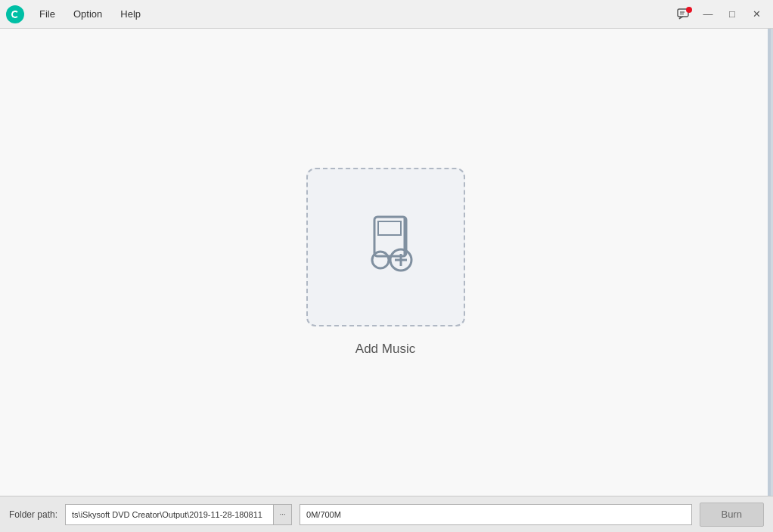 The image size is (773, 532). I want to click on notification-badge, so click(689, 10).